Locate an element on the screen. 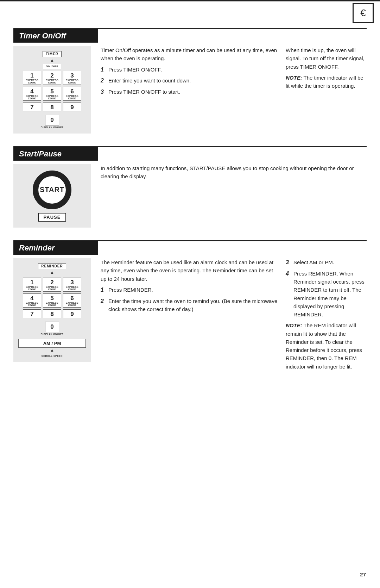  reminder-keypad-arrow: ▲ is located at coordinates (52, 272).